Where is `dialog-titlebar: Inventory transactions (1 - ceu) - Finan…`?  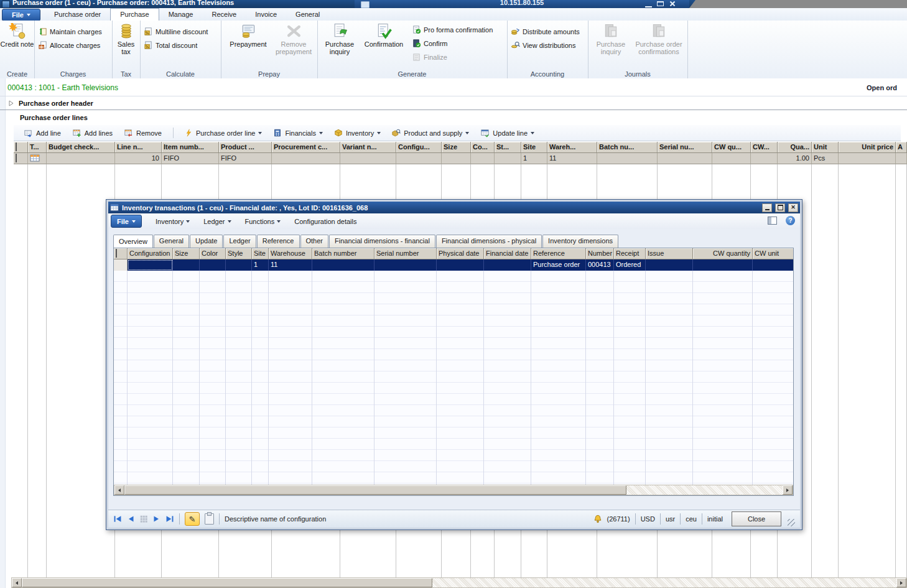 dialog-titlebar: Inventory transactions (1 - ceu) - Finan… is located at coordinates (454, 208).